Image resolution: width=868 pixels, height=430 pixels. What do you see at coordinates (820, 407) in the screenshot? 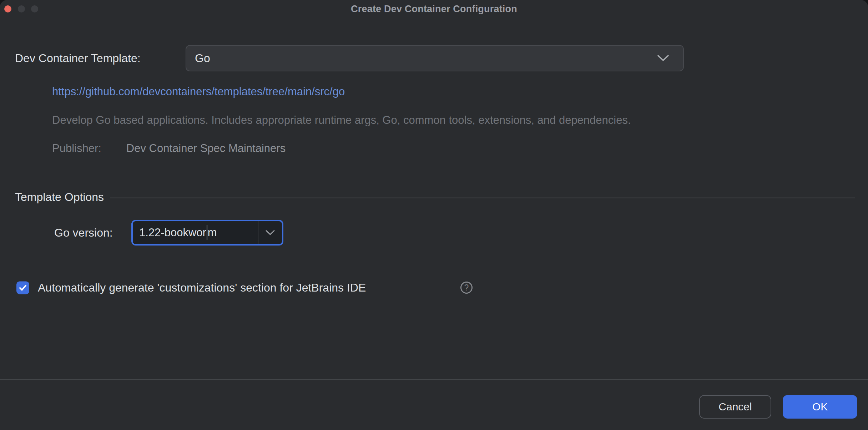
I see `ok-button: OK` at bounding box center [820, 407].